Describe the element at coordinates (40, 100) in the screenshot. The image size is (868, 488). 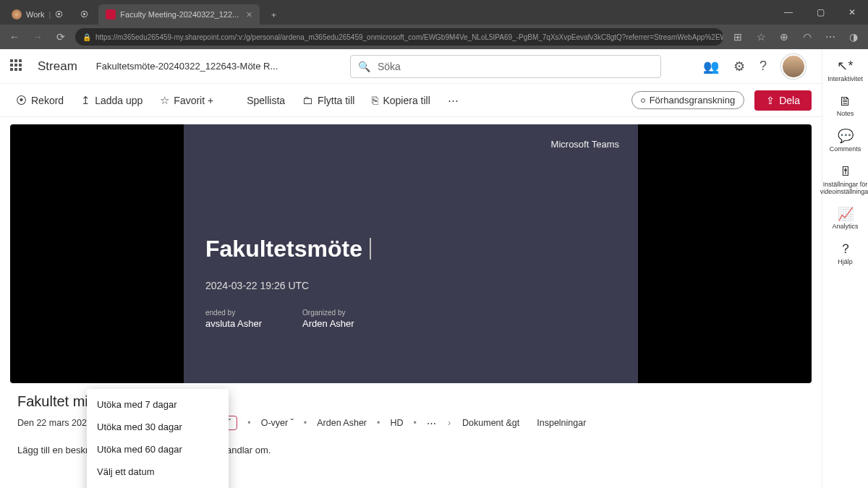
I see `record-button: ⦿Rekord` at that location.